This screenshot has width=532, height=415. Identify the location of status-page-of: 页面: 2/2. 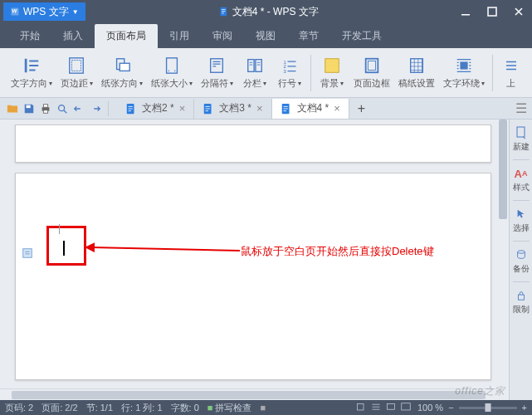
(60, 408).